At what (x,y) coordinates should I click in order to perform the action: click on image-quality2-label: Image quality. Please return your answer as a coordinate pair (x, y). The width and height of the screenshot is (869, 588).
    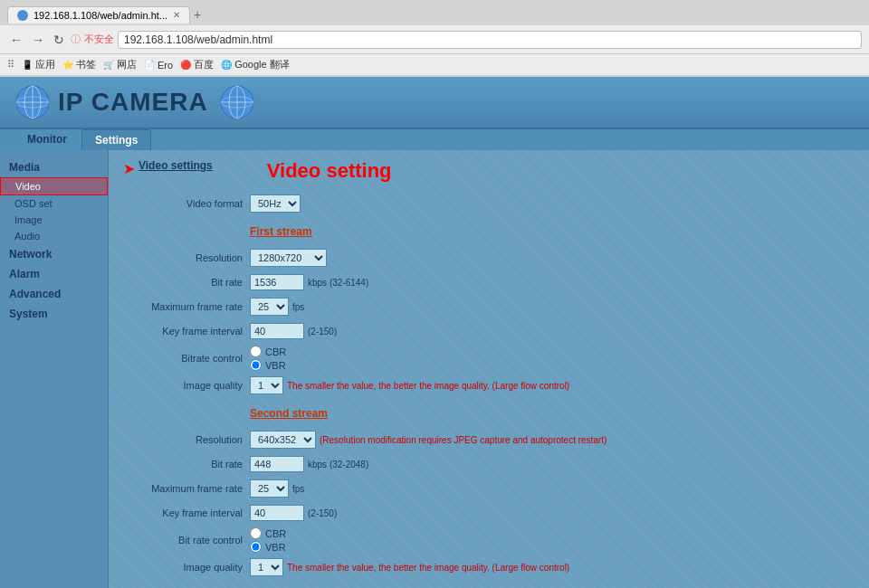
    Looking at the image, I should click on (186, 567).